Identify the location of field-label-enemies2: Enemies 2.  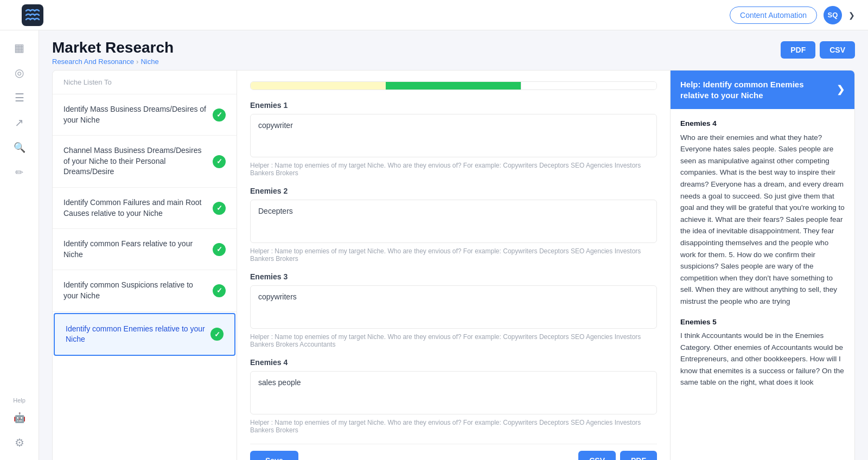
(454, 191).